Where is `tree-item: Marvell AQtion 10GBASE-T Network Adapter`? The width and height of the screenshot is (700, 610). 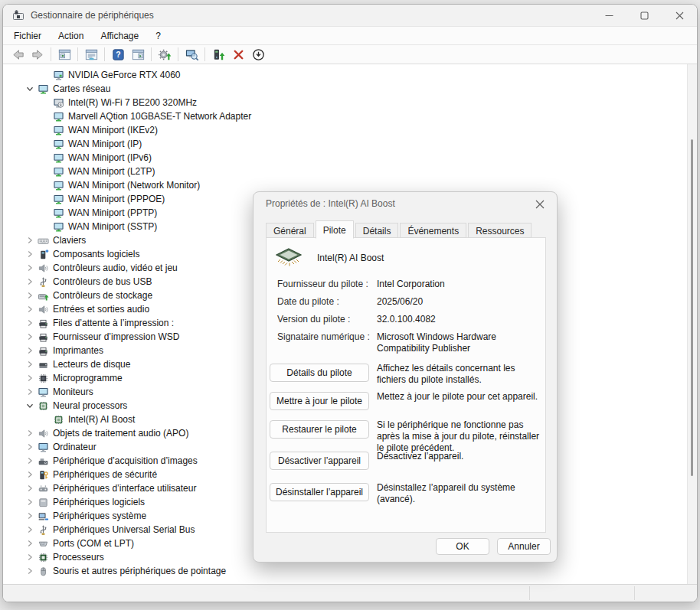 tree-item: Marvell AQtion 10GBASE-T Network Adapter is located at coordinates (350, 116).